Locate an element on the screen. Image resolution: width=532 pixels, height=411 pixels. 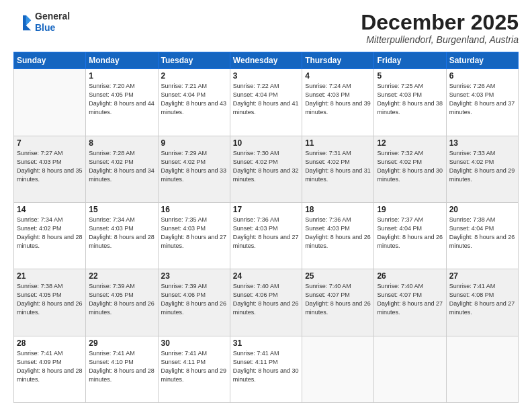
day-cell-5: 5Sunrise: 7:25 AMSunset: 4:03 PMDaylight… is located at coordinates (410, 102).